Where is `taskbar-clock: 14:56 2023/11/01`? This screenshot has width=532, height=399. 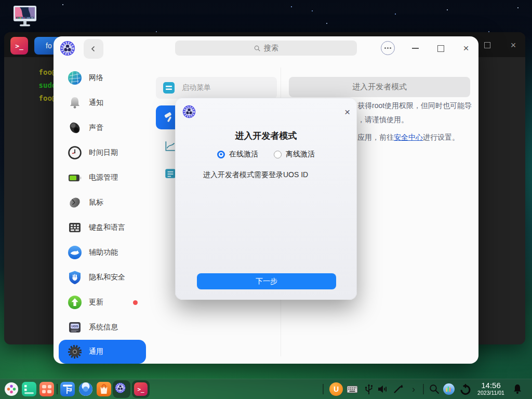
taskbar-clock: 14:56 2023/11/01 is located at coordinates (491, 389).